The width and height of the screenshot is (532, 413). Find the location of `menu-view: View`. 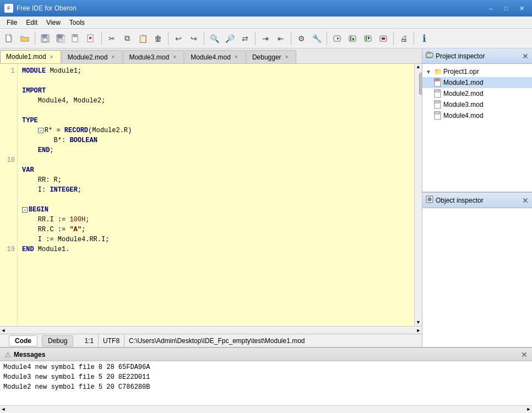

menu-view: View is located at coordinates (53, 23).